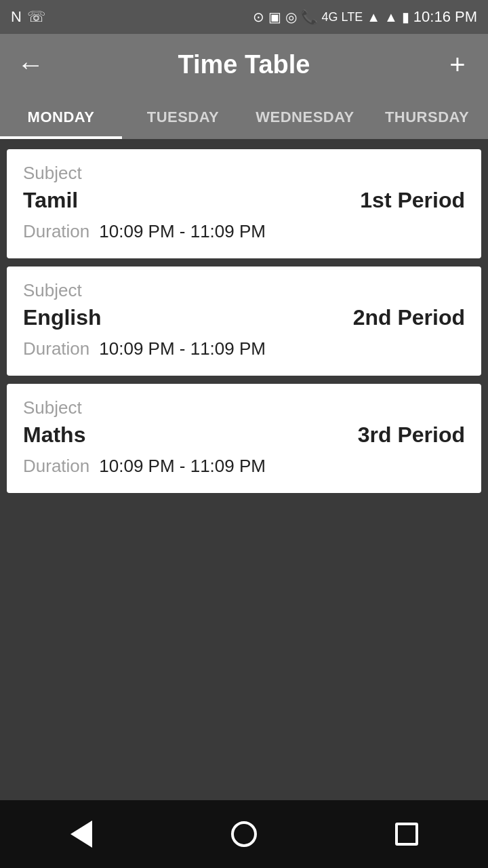 This screenshot has width=488, height=868. Describe the element at coordinates (291, 17) in the screenshot. I see `alarm-icon: ◎` at that location.